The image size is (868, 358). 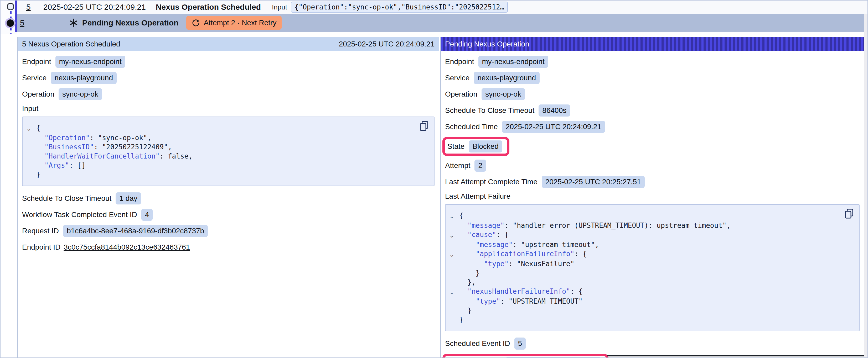 What do you see at coordinates (652, 344) in the screenshot?
I see `field-scheduled-event-id: Scheduled Event ID 5` at bounding box center [652, 344].